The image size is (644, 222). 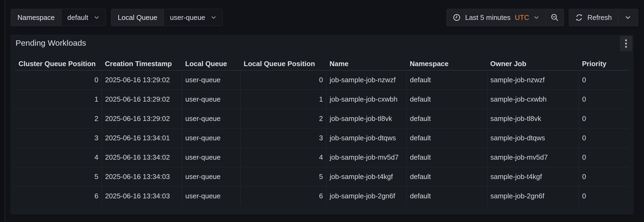 What do you see at coordinates (322, 80) in the screenshot?
I see `table-row: 0 2025-06-16 13:29:02 user-queue 0 job-s…` at bounding box center [322, 80].